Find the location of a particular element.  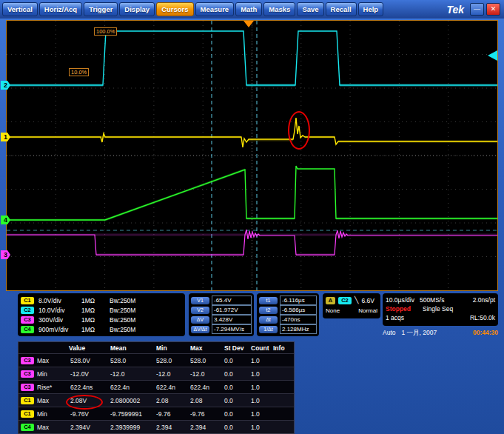

channel-readout-c3: C3300V/div1MΩBw:250M is located at coordinates (101, 320).